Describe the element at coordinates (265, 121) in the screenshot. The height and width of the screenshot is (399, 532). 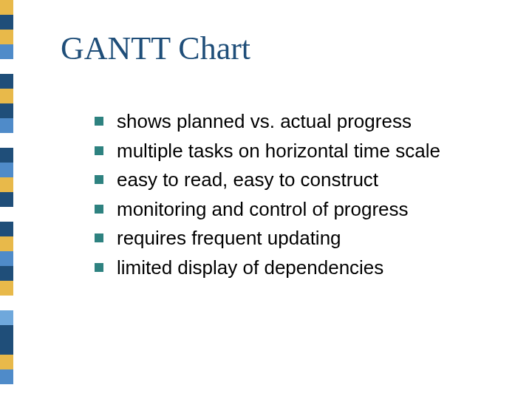
I see `bullet-text: shows planned vs. actual progress` at that location.